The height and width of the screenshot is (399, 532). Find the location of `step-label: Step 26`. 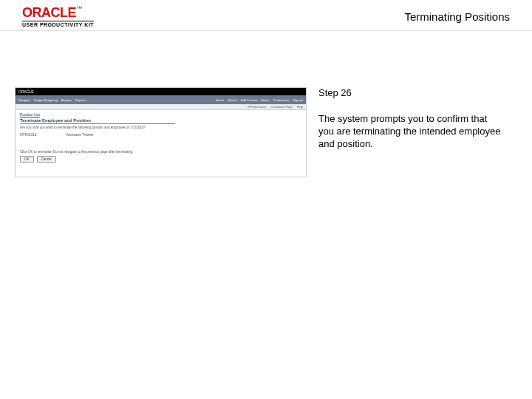

step-label: Step 26 is located at coordinates (414, 93).